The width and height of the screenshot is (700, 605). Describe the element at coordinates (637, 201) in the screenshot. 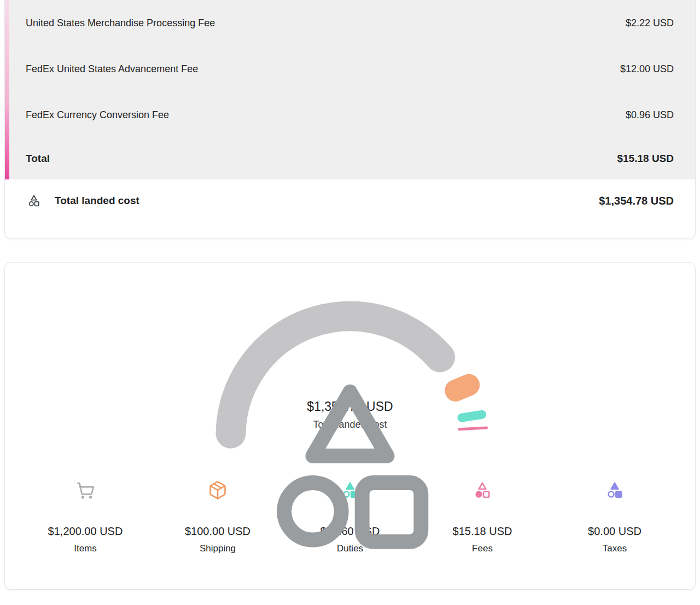

I see `total-landed-cost-value: $1,354.78 USD` at that location.